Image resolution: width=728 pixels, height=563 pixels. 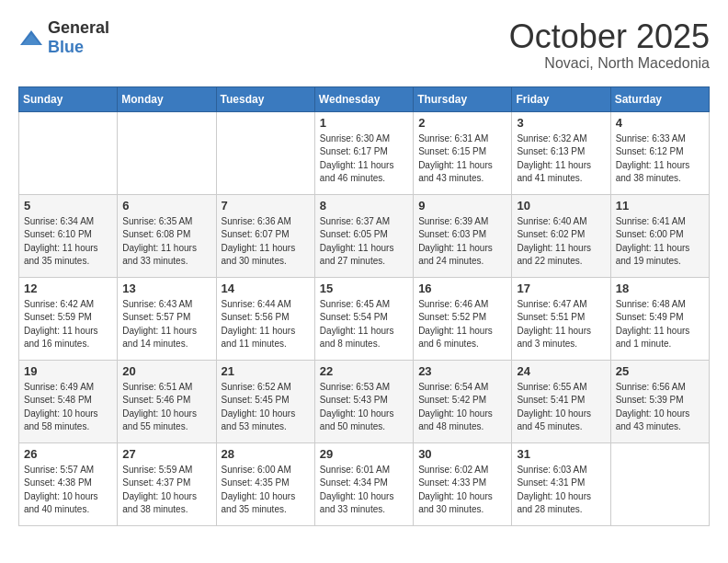 I want to click on day-number: 25, so click(x=660, y=372).